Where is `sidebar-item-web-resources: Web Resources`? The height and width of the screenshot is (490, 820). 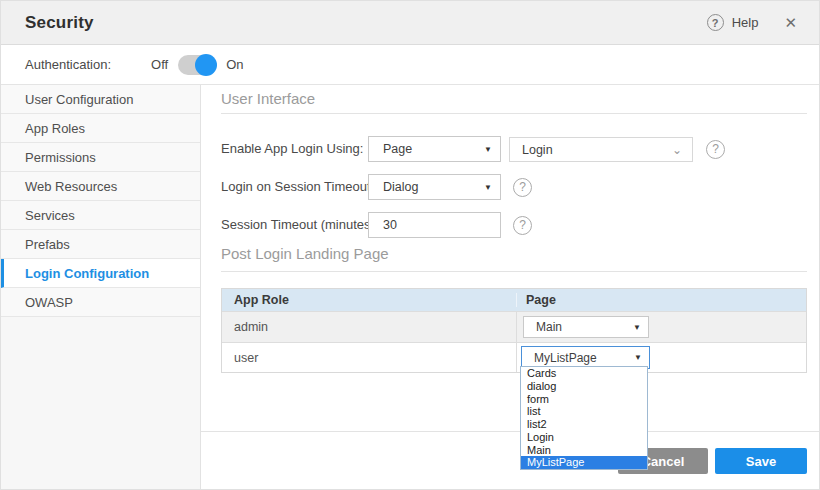
sidebar-item-web-resources: Web Resources is located at coordinates (100, 186).